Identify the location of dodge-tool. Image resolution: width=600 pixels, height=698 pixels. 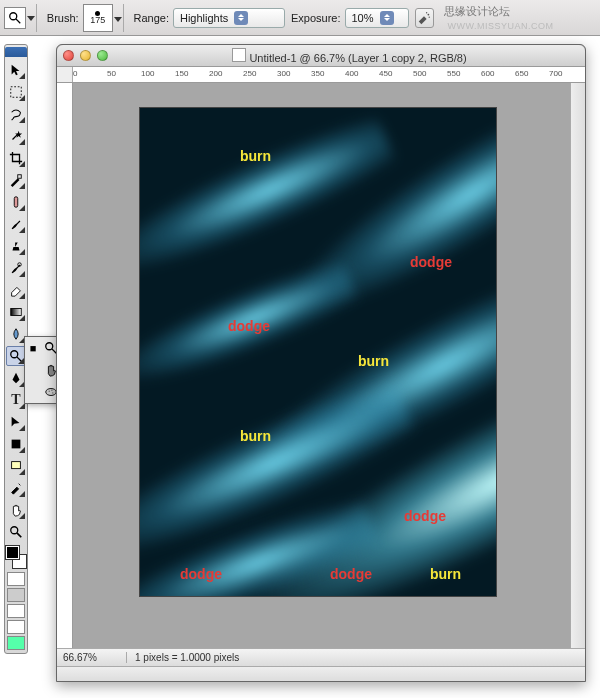
(16, 356).